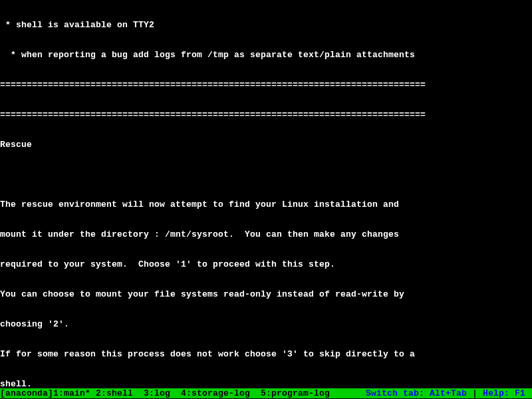  What do you see at coordinates (266, 325) in the screenshot?
I see `rescue-text: choosing '2'.` at bounding box center [266, 325].